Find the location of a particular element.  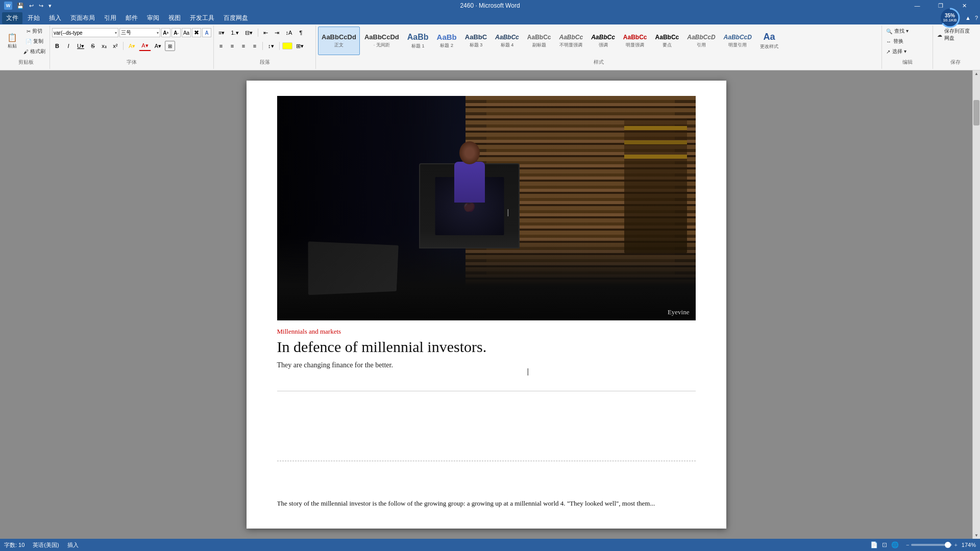

help-btn: ? is located at coordinates (976, 18).